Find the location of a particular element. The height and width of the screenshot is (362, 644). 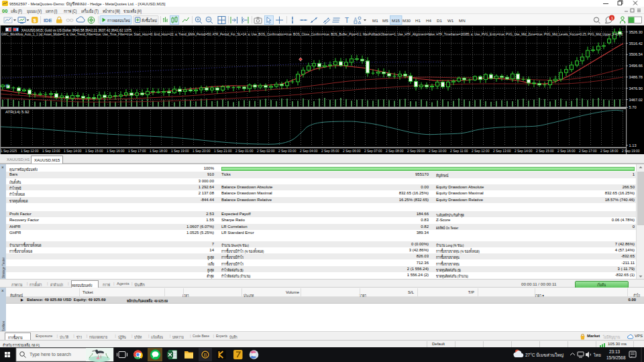

svg-text: 2 Sep 07:00 is located at coordinates (373, 151).